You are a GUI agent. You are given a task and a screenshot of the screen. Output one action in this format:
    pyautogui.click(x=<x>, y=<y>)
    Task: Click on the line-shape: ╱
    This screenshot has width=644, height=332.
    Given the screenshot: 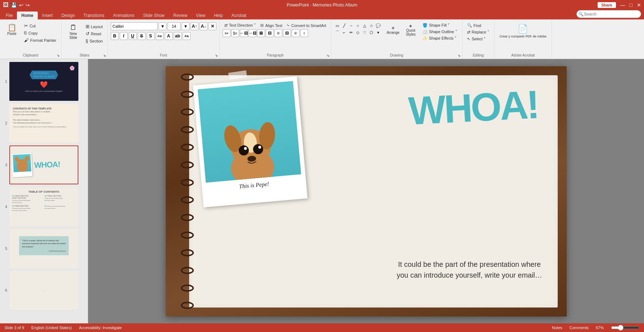 What is the action you would take?
    pyautogui.click(x=344, y=26)
    